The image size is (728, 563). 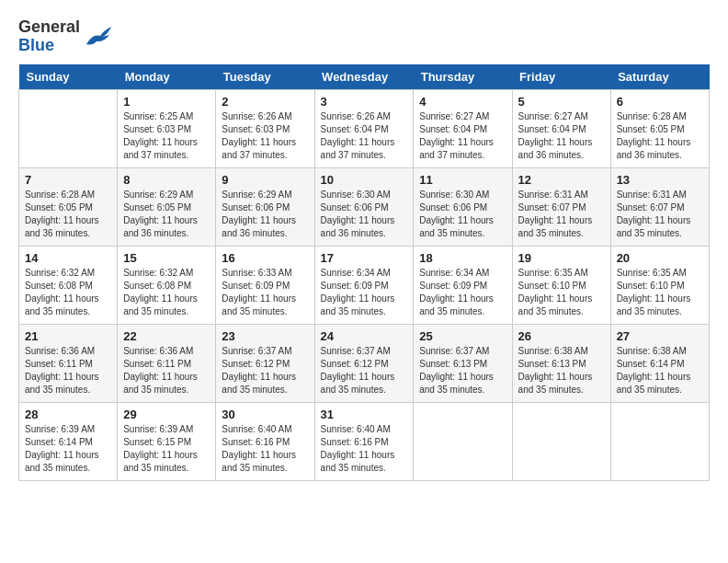 What do you see at coordinates (265, 136) in the screenshot?
I see `day-info: Sunrise: 6:26 AM Sunset: 6:03 PM Dayligh…` at bounding box center [265, 136].